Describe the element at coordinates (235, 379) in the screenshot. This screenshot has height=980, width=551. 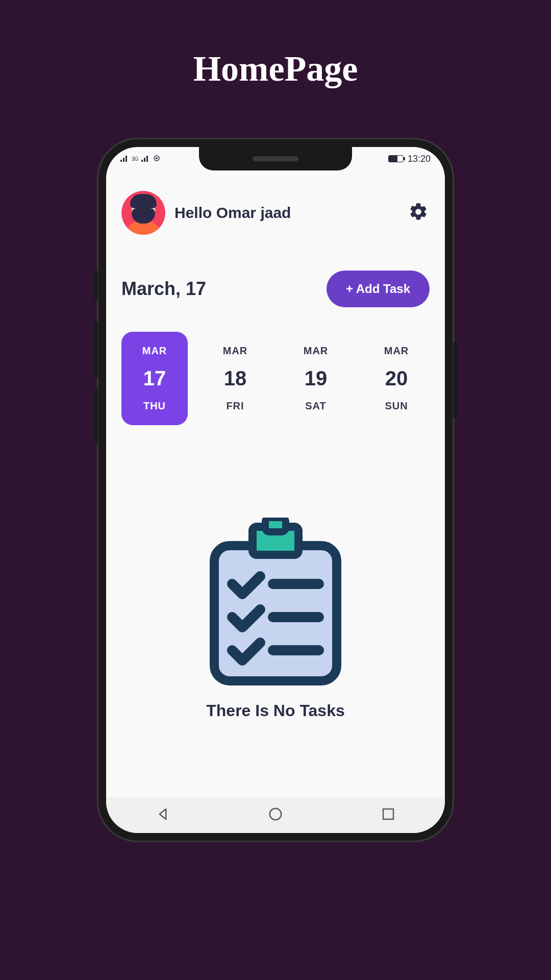
I see `day-number: 18` at that location.